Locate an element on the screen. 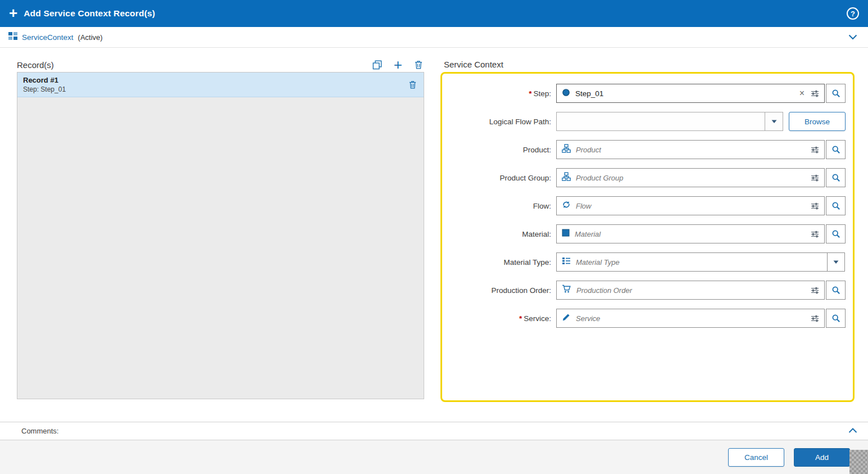 Image resolution: width=868 pixels, height=474 pixels. production-order-placeholder: Production Order is located at coordinates (605, 290).